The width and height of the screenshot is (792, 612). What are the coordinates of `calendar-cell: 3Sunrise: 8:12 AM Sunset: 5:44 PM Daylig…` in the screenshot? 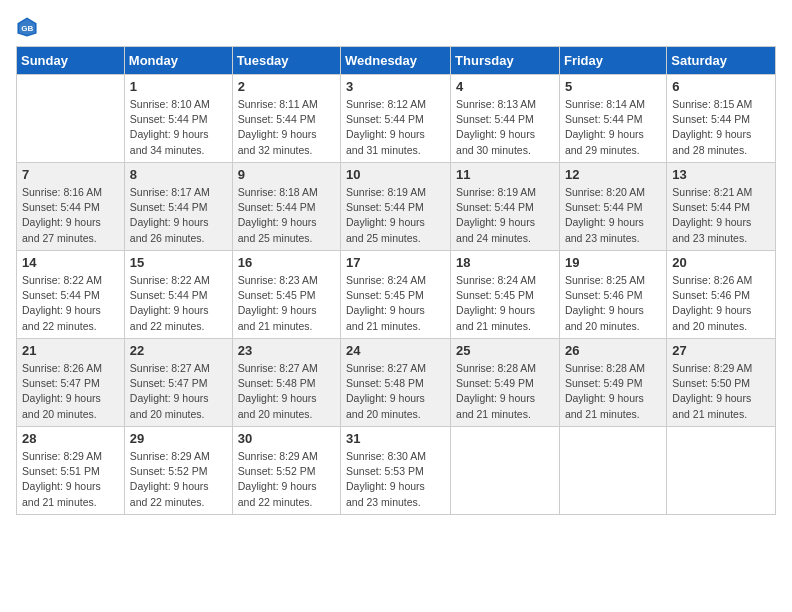 It's located at (396, 119).